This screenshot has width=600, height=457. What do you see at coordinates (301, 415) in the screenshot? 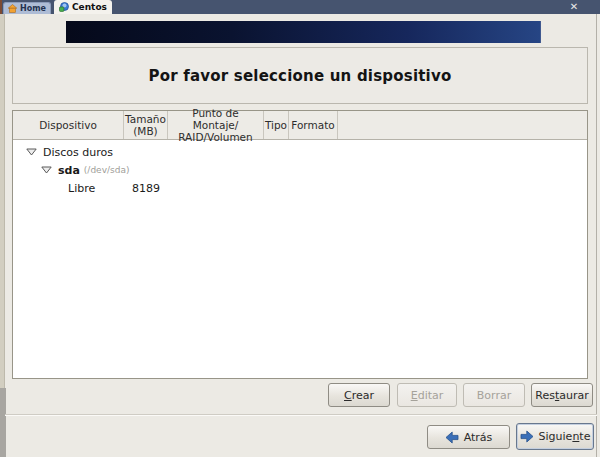
I see `separator` at bounding box center [301, 415].